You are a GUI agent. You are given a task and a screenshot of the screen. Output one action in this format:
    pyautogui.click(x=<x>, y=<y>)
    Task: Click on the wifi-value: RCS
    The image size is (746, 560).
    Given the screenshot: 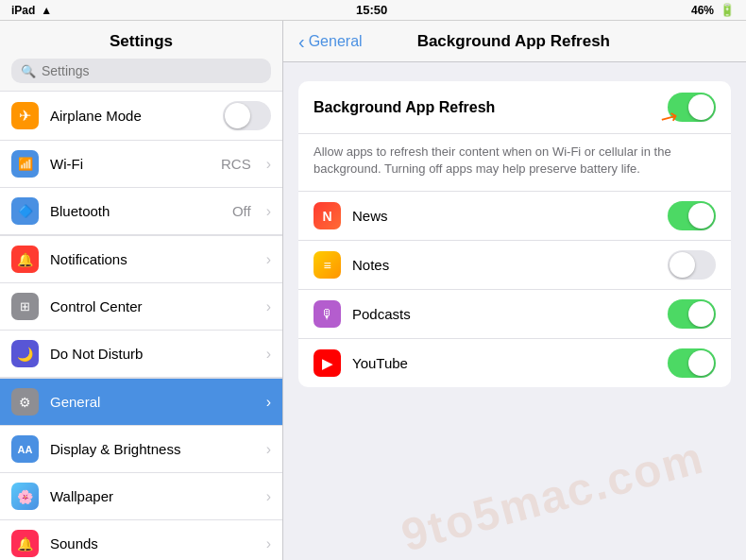 What is the action you would take?
    pyautogui.click(x=236, y=164)
    